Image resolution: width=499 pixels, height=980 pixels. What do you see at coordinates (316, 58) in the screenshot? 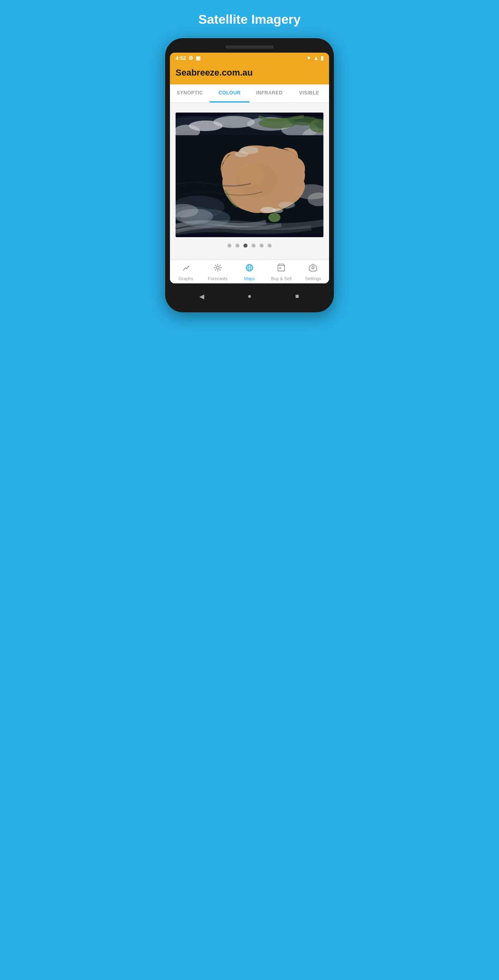
I see `signal-icon: ▲` at bounding box center [316, 58].